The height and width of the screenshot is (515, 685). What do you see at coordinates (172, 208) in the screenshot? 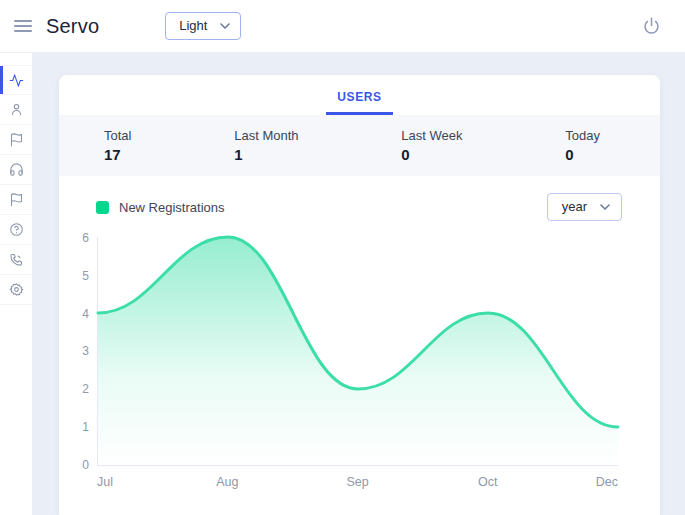
I see `legend-label: New Registrations` at bounding box center [172, 208].